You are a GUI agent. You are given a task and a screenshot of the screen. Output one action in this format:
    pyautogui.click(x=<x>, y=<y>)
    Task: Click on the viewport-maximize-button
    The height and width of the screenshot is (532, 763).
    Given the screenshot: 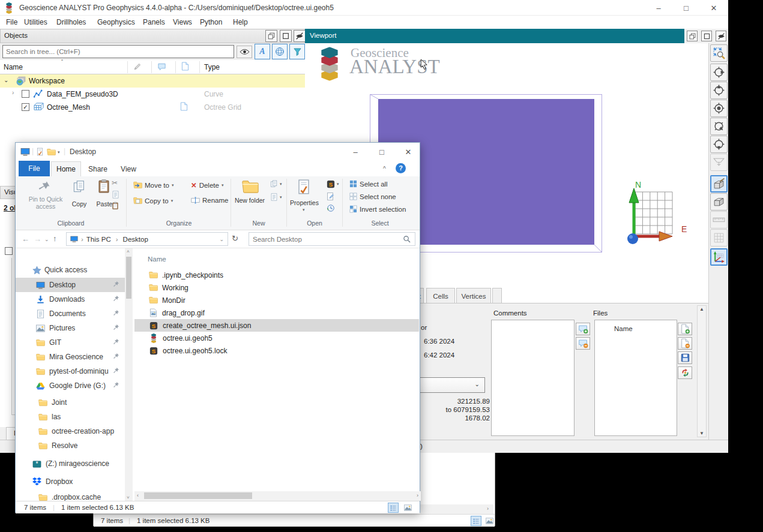 What is the action you would take?
    pyautogui.click(x=707, y=36)
    